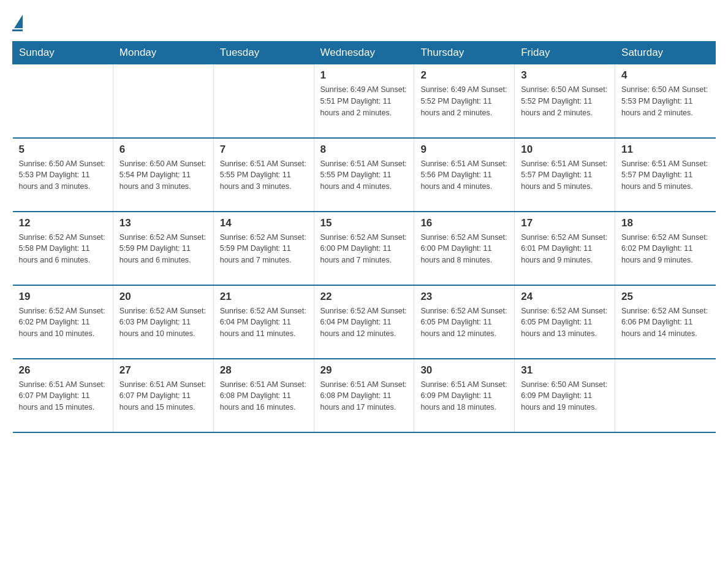 The image size is (728, 563). What do you see at coordinates (364, 396) in the screenshot?
I see `calendar-week-row: 26Sunrise: 6:51 AM Sunset: 6:07 PM Dayli…` at bounding box center [364, 396].